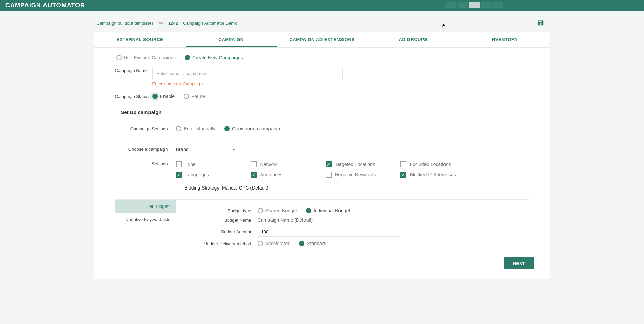 Image resolution: width=644 pixels, height=324 pixels. Describe the element at coordinates (430, 164) in the screenshot. I see `checkbox-label: Excluded Locations` at that location.